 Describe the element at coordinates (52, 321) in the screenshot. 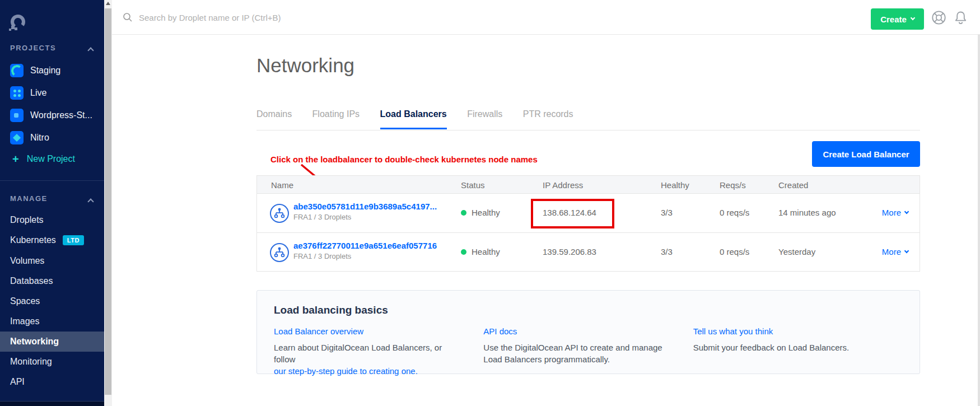

I see `sidebar-item-images: Images` at that location.